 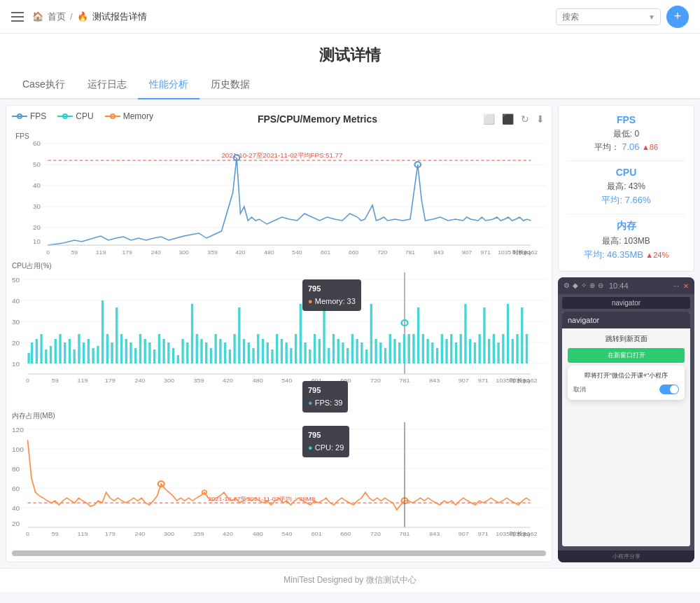 I want to click on svg-text: 100, so click(x=18, y=450).